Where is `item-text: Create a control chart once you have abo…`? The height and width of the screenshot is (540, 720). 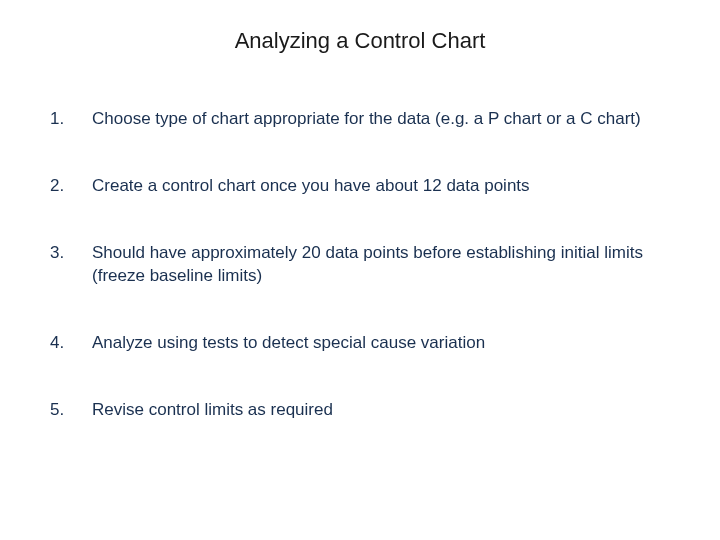 item-text: Create a control chart once you have abo… is located at coordinates (382, 186).